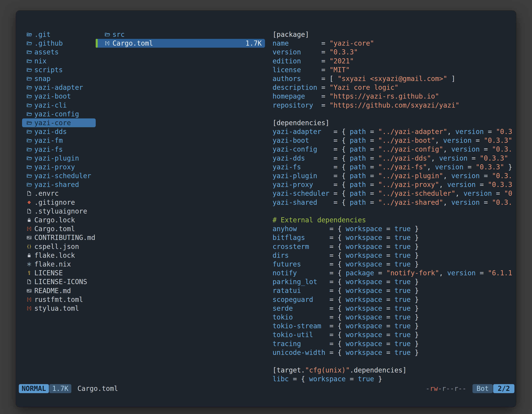  I want to click on counter-badge: 2/2, so click(504, 388).